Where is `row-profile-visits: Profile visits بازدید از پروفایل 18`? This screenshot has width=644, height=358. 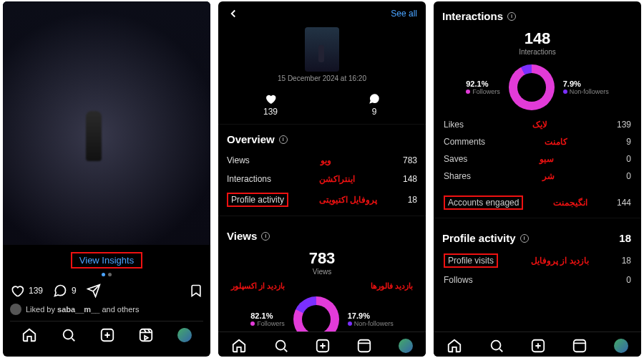
row-profile-visits: Profile visits بازدید از پروفایل 18 is located at coordinates (537, 261).